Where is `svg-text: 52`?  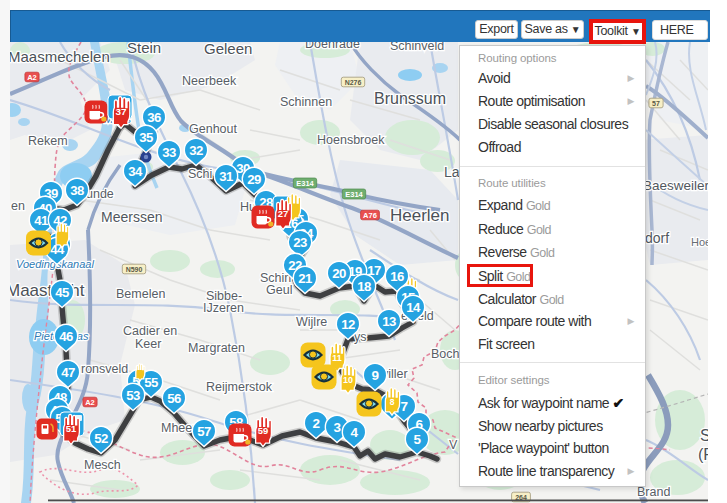 svg-text: 52 is located at coordinates (101, 438).